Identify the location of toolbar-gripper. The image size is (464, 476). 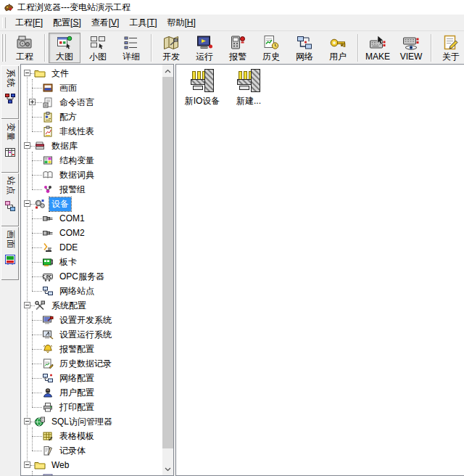
(4, 48).